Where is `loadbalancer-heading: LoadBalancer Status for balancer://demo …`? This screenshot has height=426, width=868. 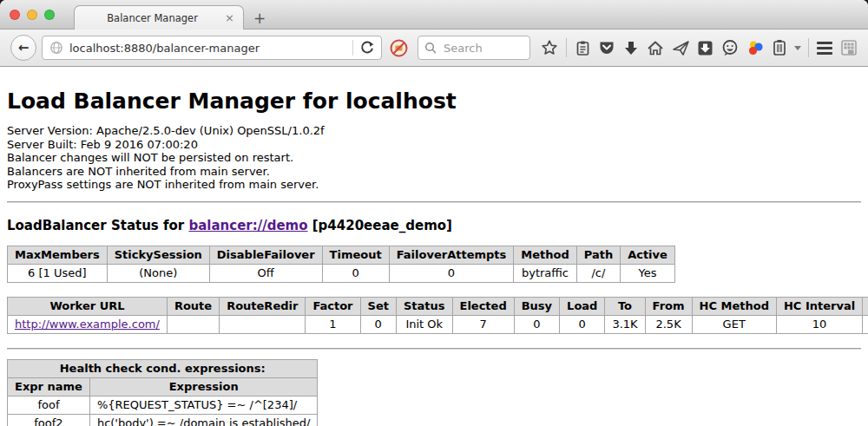
loadbalancer-heading: LoadBalancer Status for balancer://demo … is located at coordinates (434, 226).